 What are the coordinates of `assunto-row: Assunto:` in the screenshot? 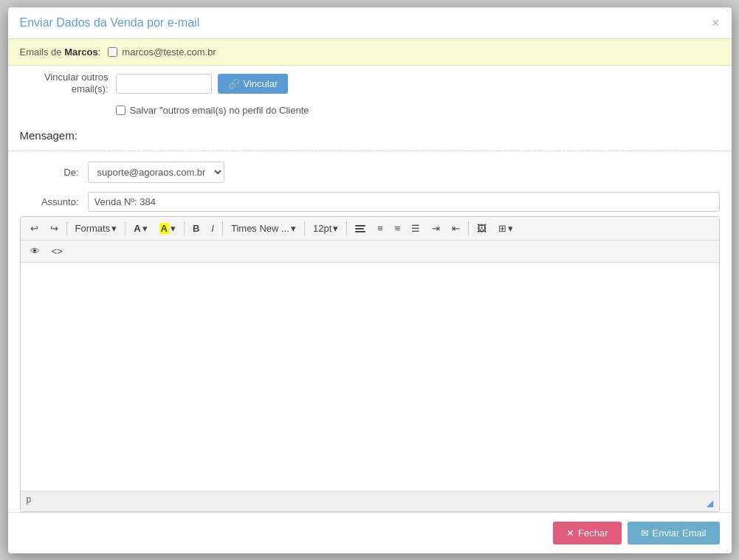 It's located at (370, 202).